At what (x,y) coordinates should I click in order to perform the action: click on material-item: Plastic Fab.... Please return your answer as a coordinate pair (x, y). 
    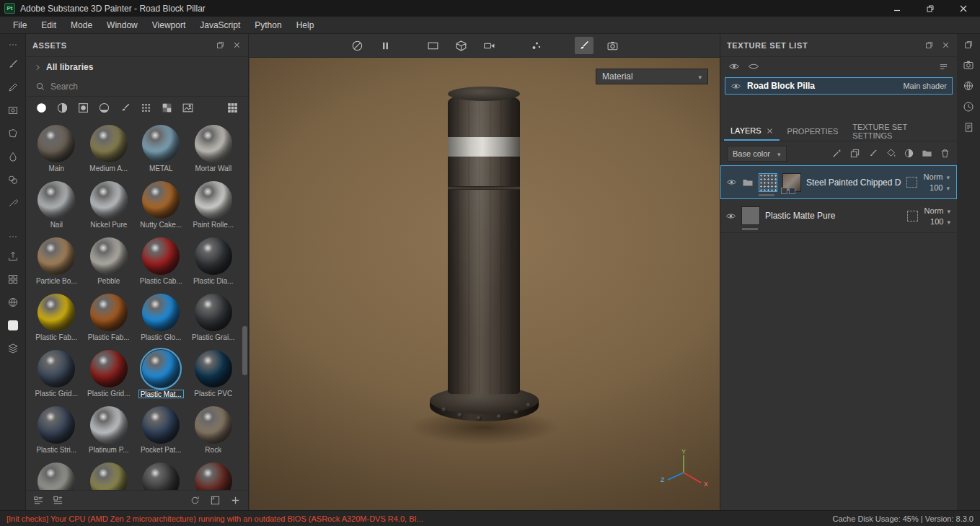
    Looking at the image, I should click on (109, 317).